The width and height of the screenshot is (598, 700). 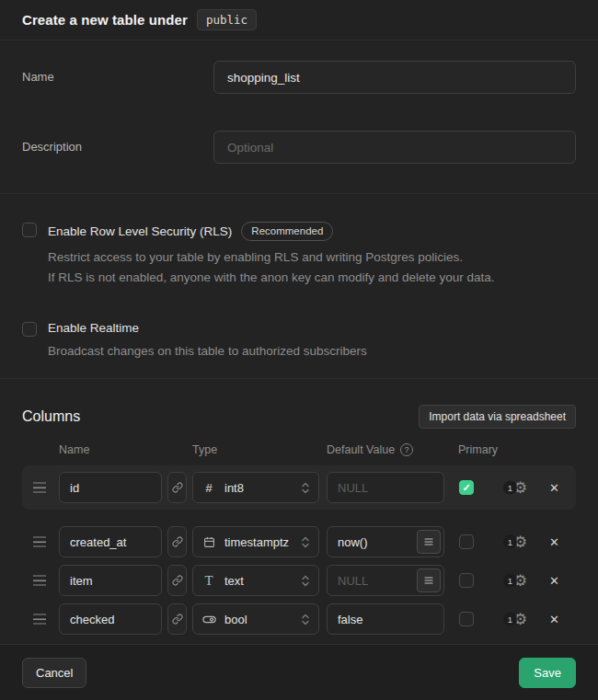 I want to click on modal-footer: Cancel Save, so click(x=299, y=671).